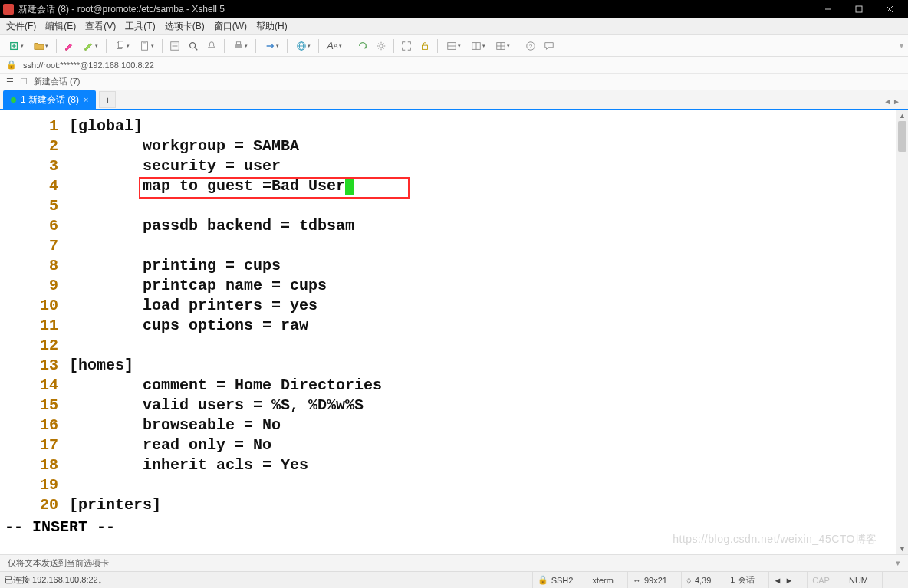  What do you see at coordinates (225, 386) in the screenshot?
I see `line-content: comment = Home Directories` at bounding box center [225, 386].